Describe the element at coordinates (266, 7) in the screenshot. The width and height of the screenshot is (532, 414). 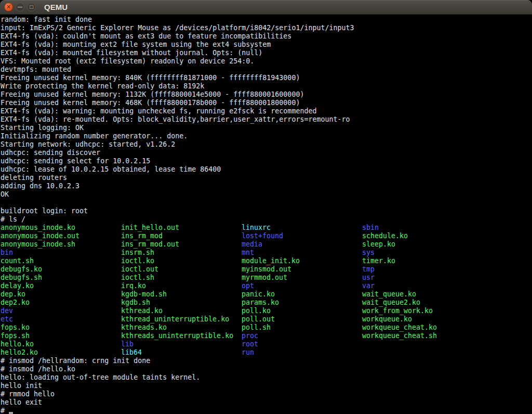
I see `titlebar: ✕ — □ QEMU` at that location.